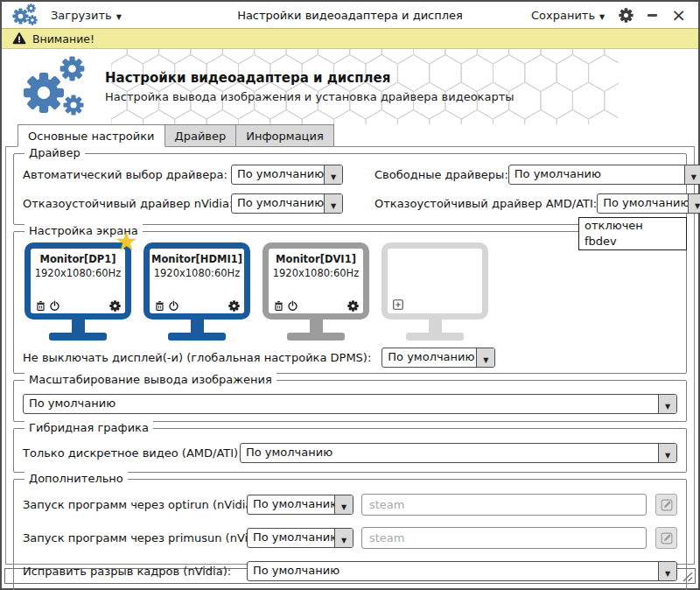  I want to click on discrete-video-label: Только дискретное видео (AMD/ATI):, so click(131, 453).